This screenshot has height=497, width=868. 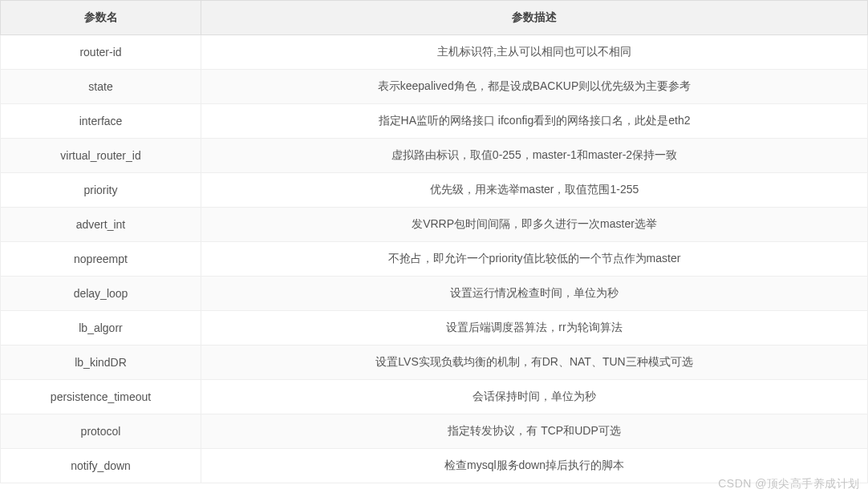 I want to click on table-row: lb_algorr设置后端调度器算法，rr为轮询算法, so click(x=435, y=329).